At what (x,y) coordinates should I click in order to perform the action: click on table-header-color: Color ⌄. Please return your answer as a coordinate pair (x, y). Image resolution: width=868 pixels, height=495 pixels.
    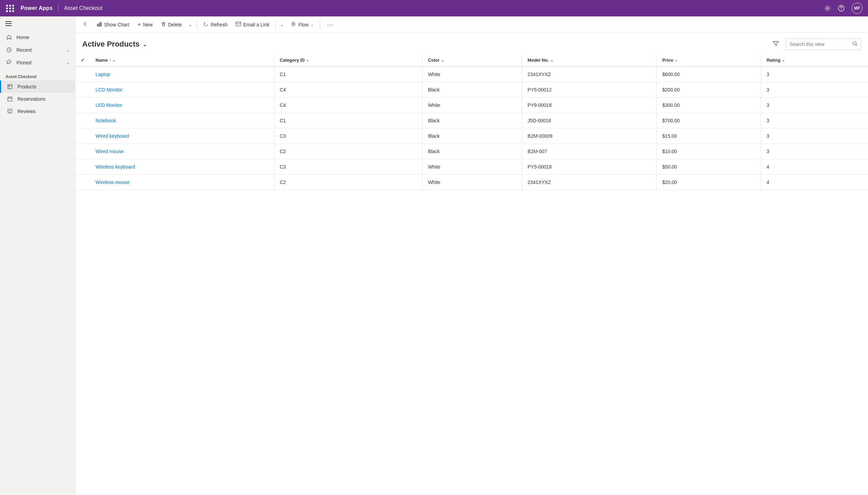
    Looking at the image, I should click on (472, 60).